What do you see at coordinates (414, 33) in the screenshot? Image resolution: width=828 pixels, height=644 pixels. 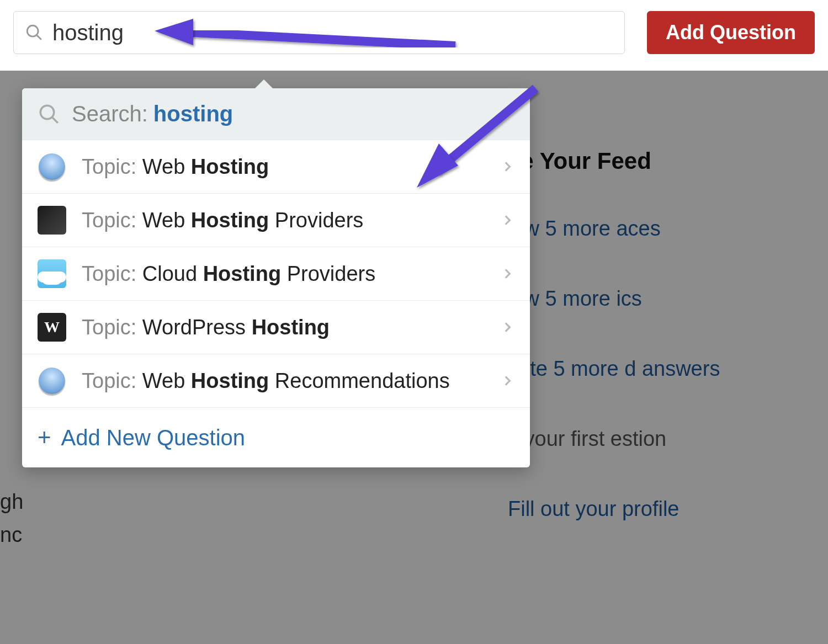 I see `top-bar: Add Question` at bounding box center [414, 33].